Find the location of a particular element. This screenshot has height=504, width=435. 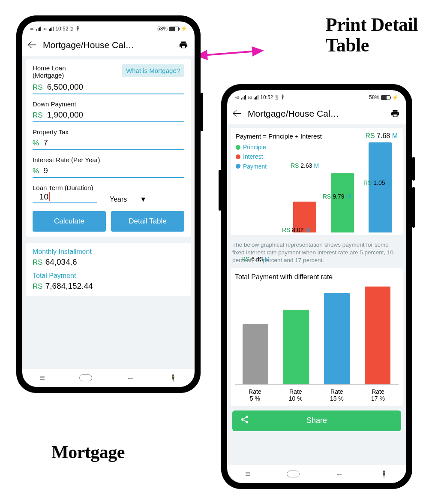

annotation-print-detail-table: Print Detail Table is located at coordinates (372, 35).